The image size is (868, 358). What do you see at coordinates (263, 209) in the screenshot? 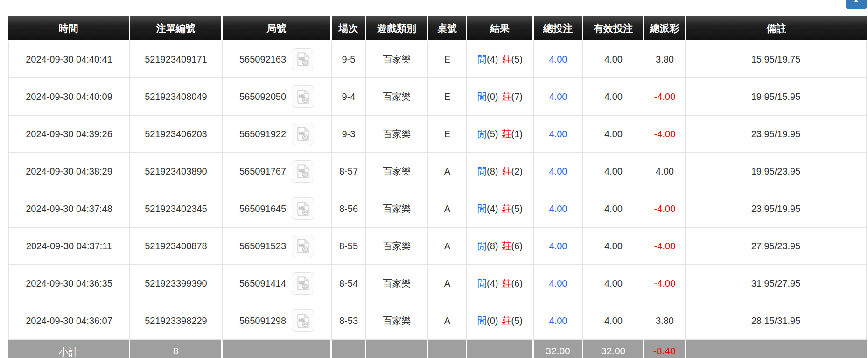
I see `round-number: 565091645` at bounding box center [263, 209].